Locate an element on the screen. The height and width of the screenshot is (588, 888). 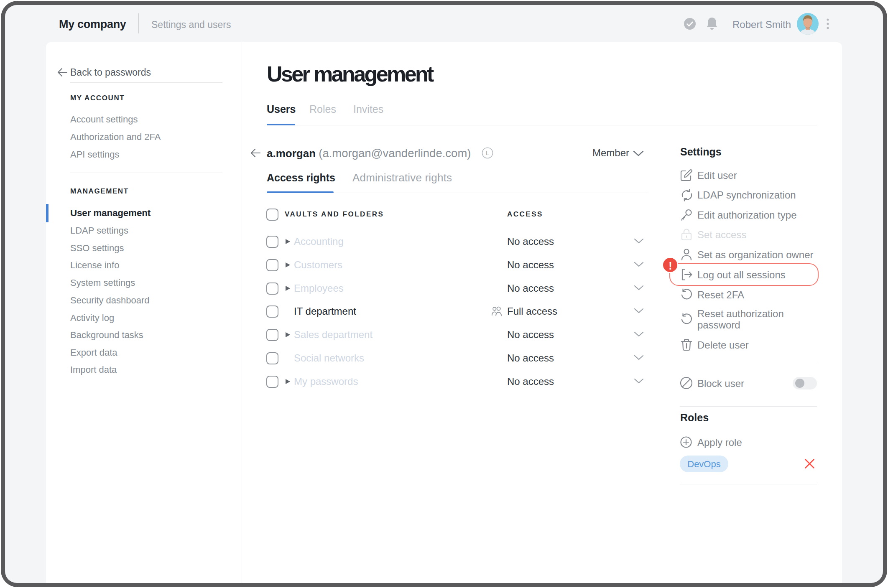
svg-text: L is located at coordinates (487, 153).